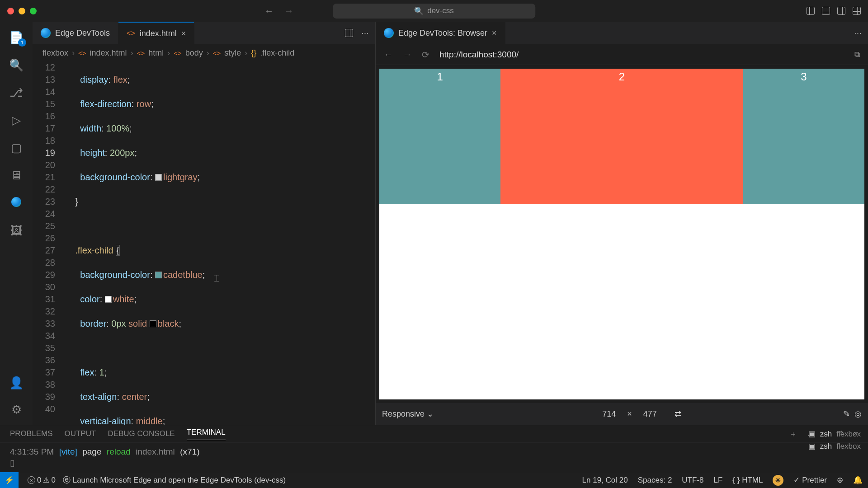 The image size is (868, 488). I want to click on layout-customize-icon, so click(857, 11).